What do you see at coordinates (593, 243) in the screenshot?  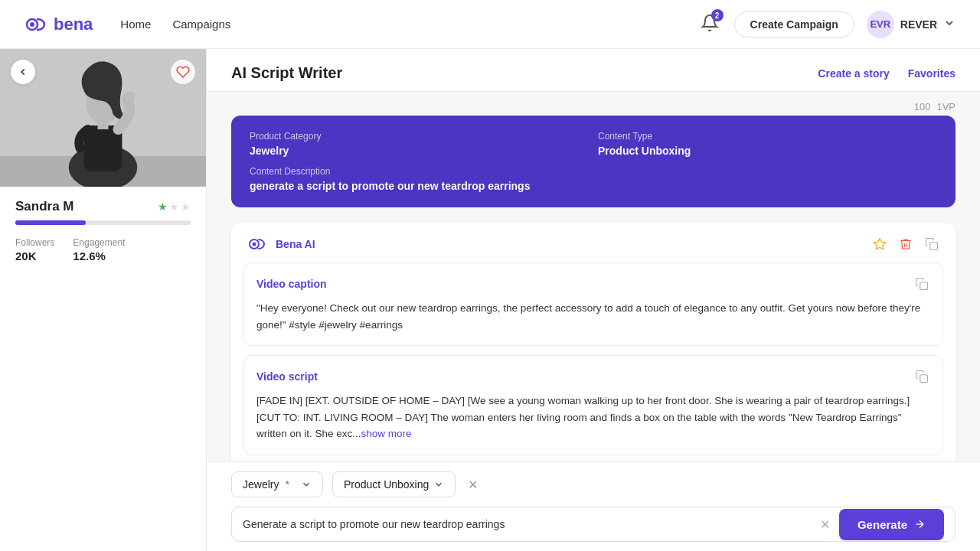 I see `response-header: Bena AI` at bounding box center [593, 243].